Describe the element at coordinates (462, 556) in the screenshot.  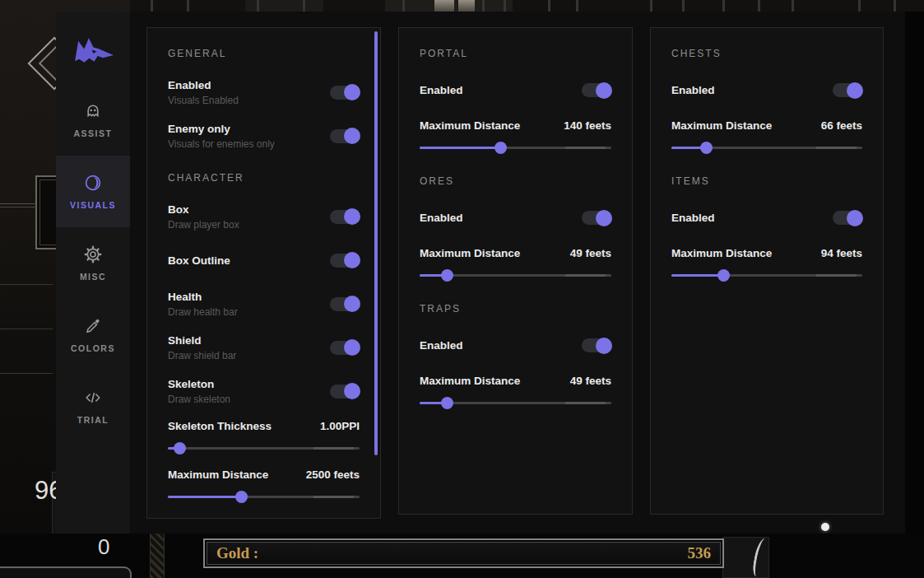
I see `game-bottom-hud: Gold : 536` at that location.